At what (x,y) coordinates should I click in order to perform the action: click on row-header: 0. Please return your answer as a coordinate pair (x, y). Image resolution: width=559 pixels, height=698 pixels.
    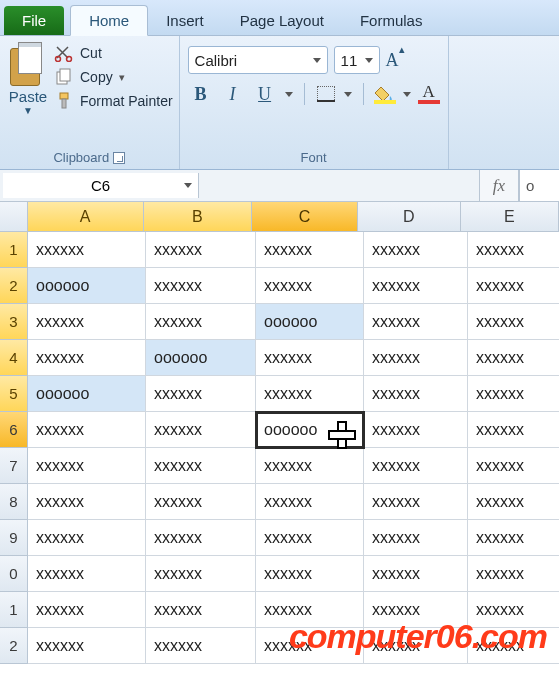
    Looking at the image, I should click on (14, 574).